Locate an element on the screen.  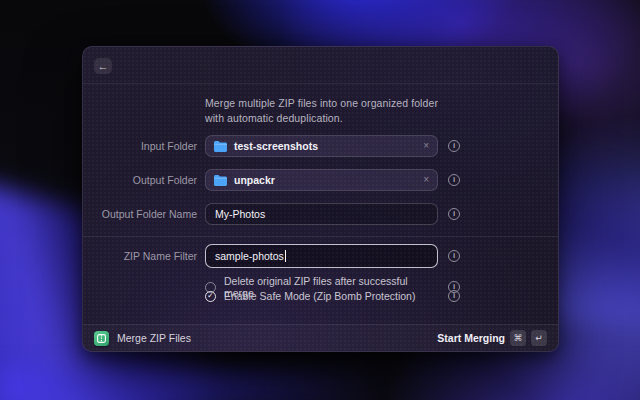
zip-name-filter-row: ZIP Name Filter sample-photos i is located at coordinates (320, 256).